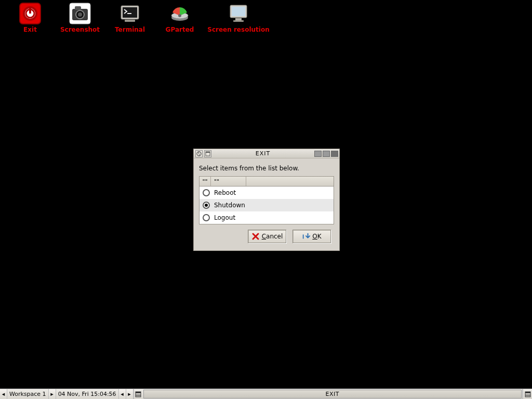 The width and height of the screenshot is (532, 399). Describe the element at coordinates (30, 18) in the screenshot. I see `desktop-icon-exit: Exit` at that location.